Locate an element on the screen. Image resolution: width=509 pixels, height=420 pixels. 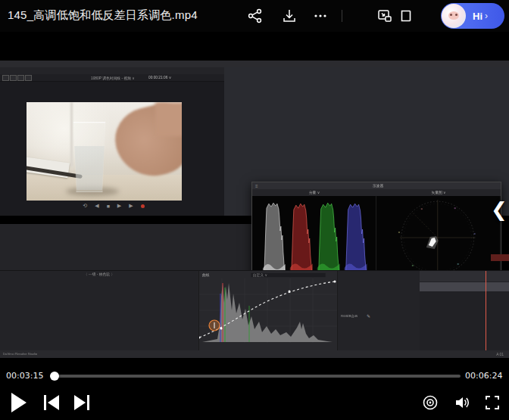
keyframe-playhead is located at coordinates (486, 311).